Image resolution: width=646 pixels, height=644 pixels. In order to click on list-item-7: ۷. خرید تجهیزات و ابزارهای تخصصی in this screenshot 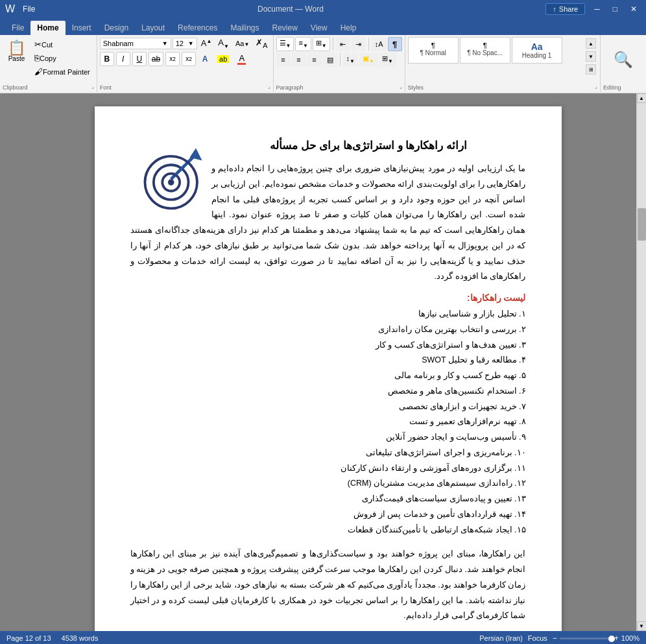, I will do `click(328, 407)`.